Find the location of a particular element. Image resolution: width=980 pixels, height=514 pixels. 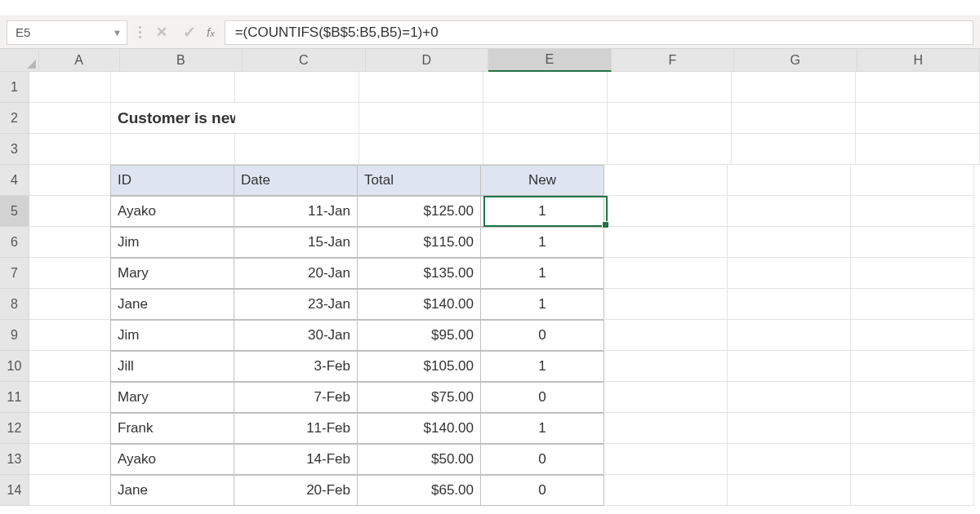

cell-C6: 15-Jan is located at coordinates (296, 242).